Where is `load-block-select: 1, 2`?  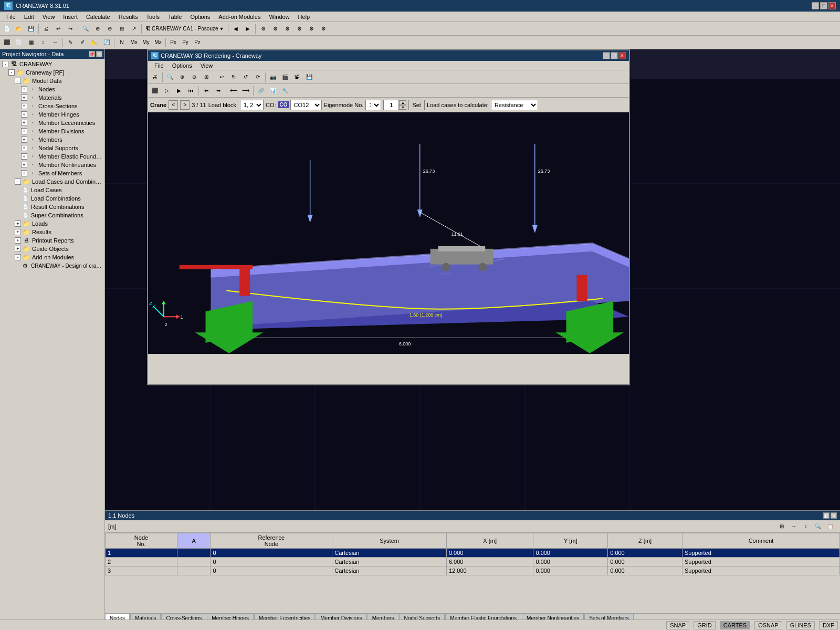
load-block-select: 1, 2 is located at coordinates (252, 105).